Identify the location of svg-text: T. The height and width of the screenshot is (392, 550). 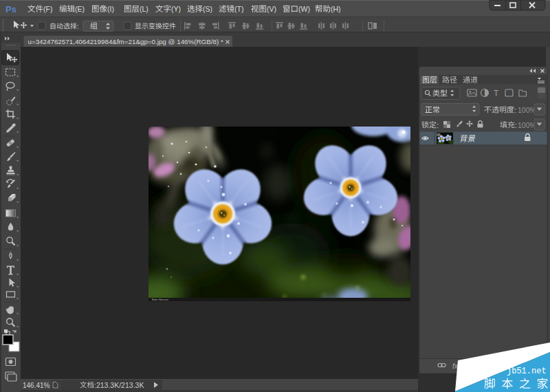
(496, 94).